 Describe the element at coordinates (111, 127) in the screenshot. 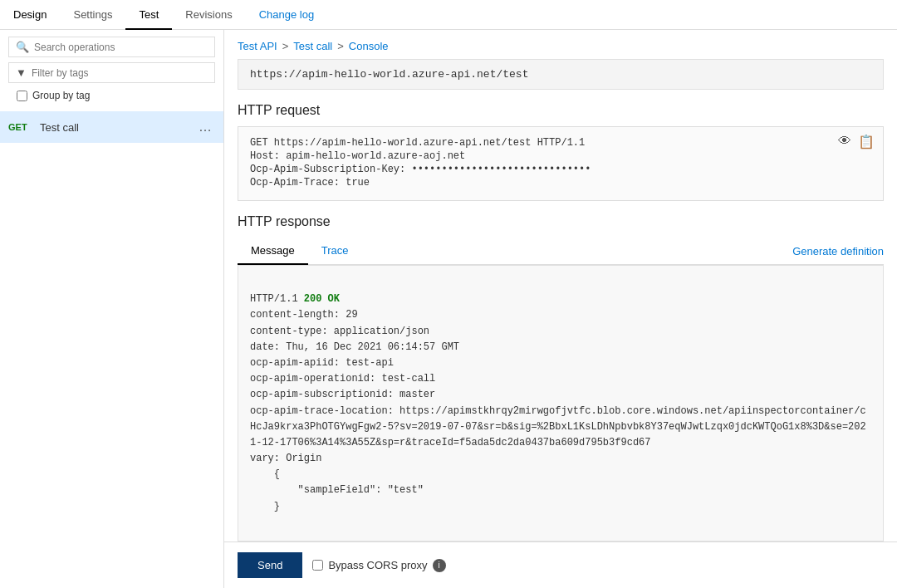

I see `sidebar-item-test-call: GET Test call …` at that location.